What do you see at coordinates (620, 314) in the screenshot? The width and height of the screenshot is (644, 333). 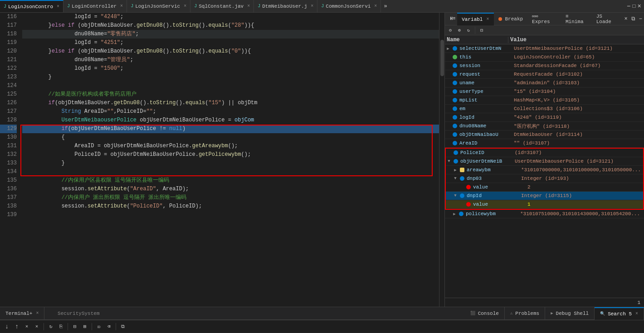 I see `bottom-tab-search: 🔍 Search 5 ×` at bounding box center [620, 314].